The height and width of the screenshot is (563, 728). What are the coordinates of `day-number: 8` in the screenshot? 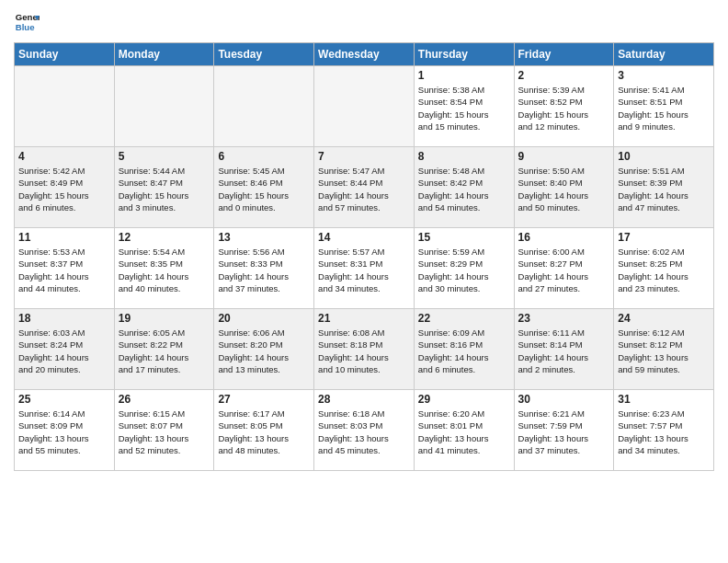 It's located at (464, 156).